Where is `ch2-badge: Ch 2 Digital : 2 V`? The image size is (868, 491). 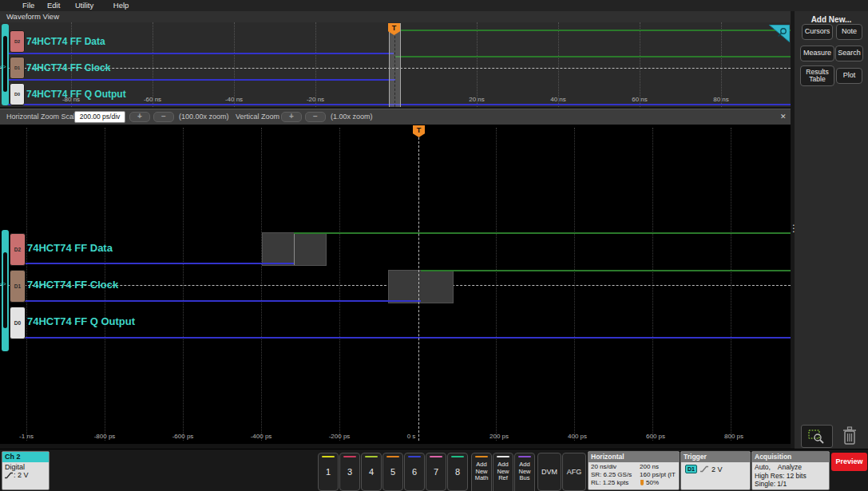 ch2-badge: Ch 2 Digital : 2 V is located at coordinates (26, 471).